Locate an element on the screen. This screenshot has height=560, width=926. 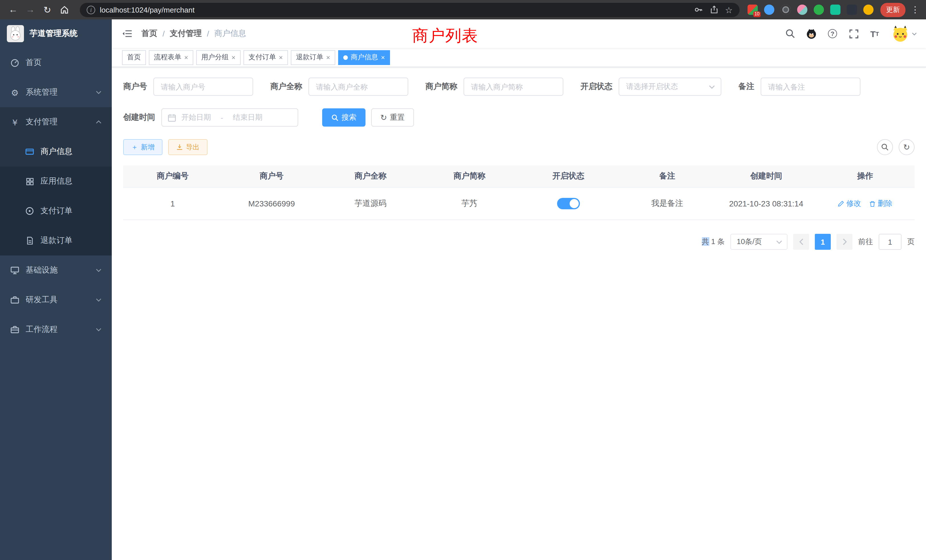
full-name-input is located at coordinates (359, 86).